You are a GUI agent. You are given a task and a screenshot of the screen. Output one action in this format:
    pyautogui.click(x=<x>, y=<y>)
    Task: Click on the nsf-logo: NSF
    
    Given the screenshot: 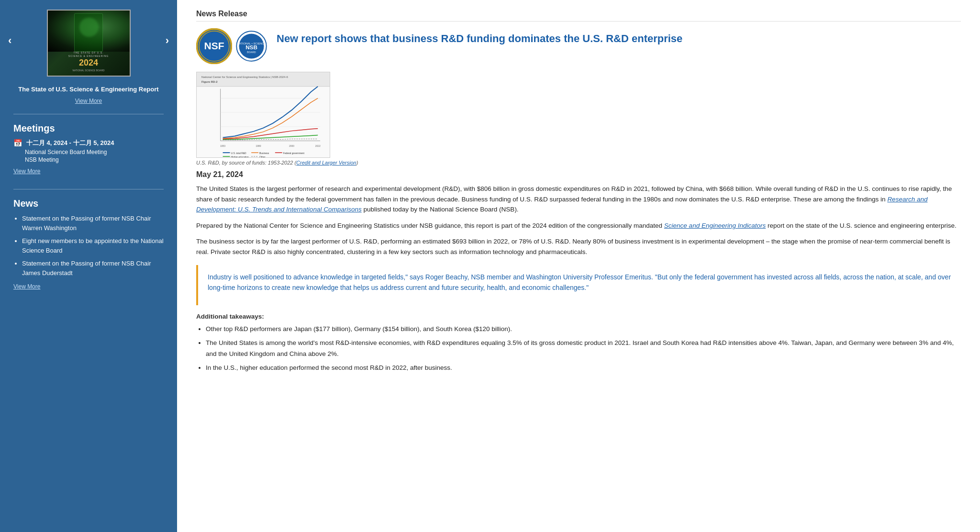 What is the action you would take?
    pyautogui.click(x=214, y=46)
    